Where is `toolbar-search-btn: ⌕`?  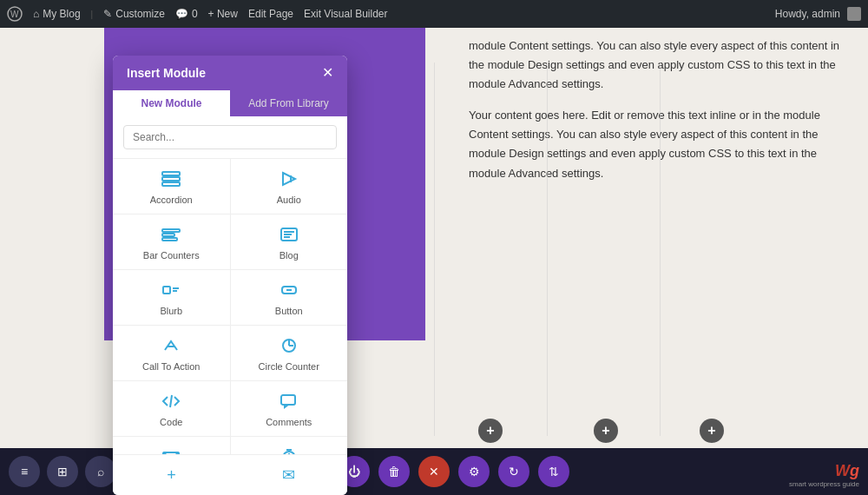
toolbar-search-btn: ⌕ is located at coordinates (101, 472).